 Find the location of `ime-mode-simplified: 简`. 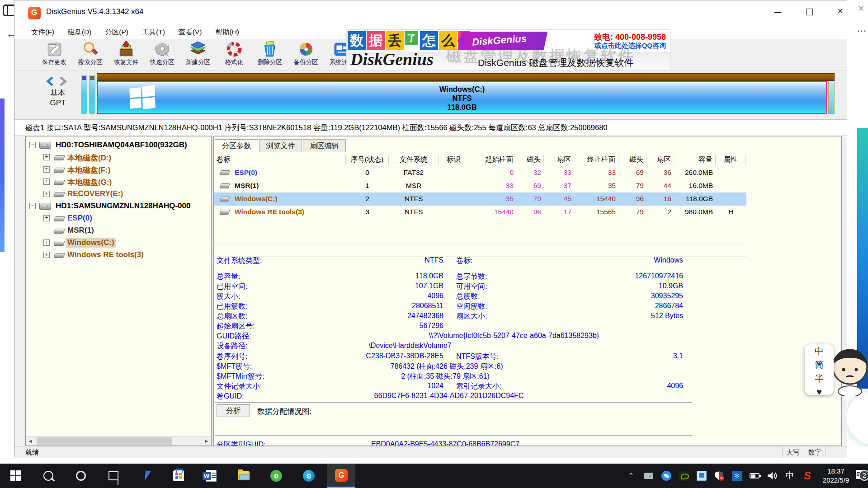

ime-mode-simplified: 简 is located at coordinates (819, 365).